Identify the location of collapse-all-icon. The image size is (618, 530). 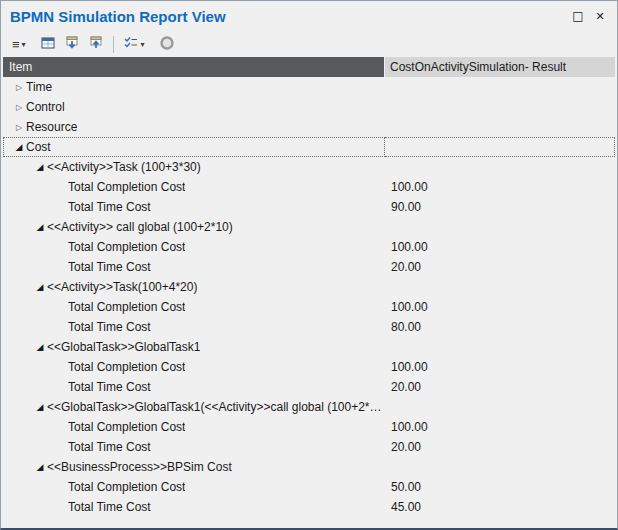
(96, 44).